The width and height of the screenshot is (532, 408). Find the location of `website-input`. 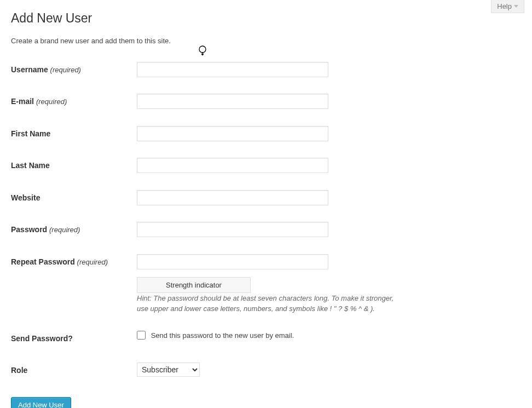

website-input is located at coordinates (233, 198).